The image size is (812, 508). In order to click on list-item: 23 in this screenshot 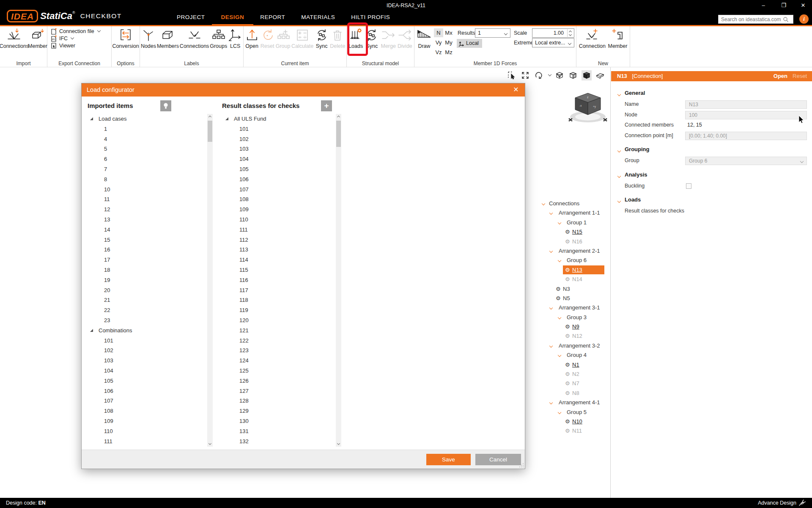, I will do `click(150, 320)`.